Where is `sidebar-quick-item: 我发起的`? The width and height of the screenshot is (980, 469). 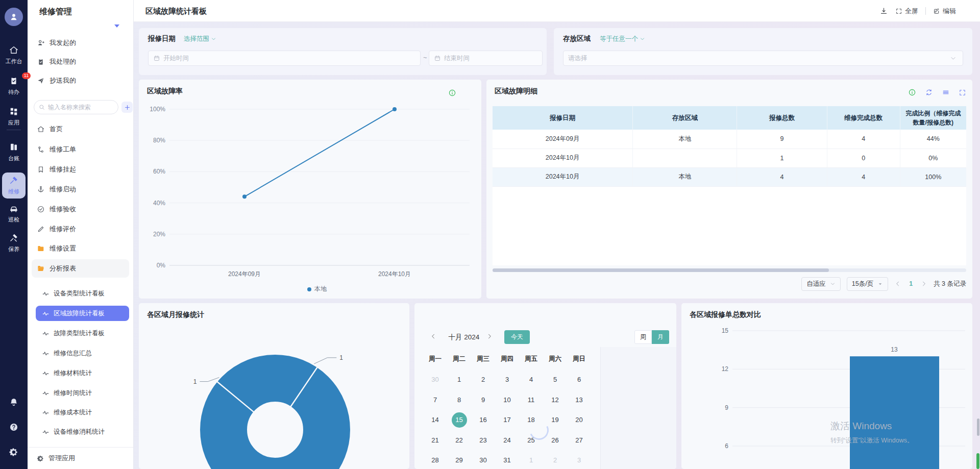
sidebar-quick-item: 我发起的 is located at coordinates (81, 43).